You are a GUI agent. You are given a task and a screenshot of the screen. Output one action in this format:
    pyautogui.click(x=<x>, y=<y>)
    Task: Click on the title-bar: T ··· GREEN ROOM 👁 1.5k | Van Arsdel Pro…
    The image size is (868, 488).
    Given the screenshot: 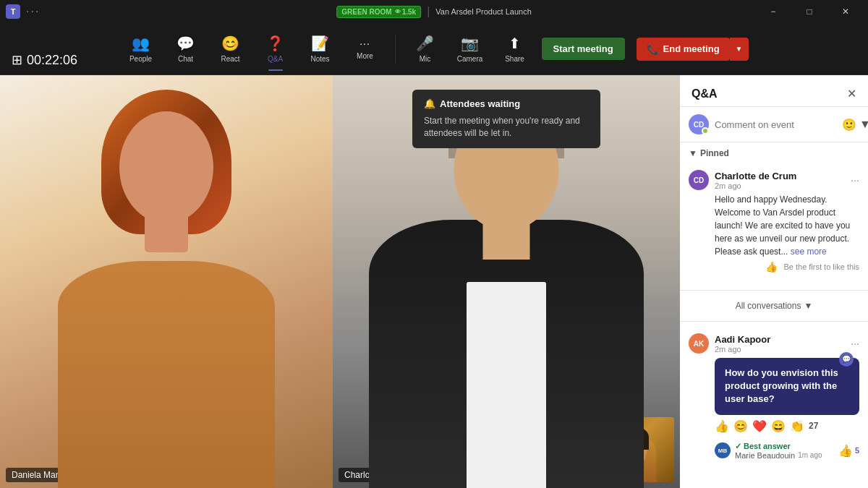 What is the action you would take?
    pyautogui.click(x=434, y=12)
    